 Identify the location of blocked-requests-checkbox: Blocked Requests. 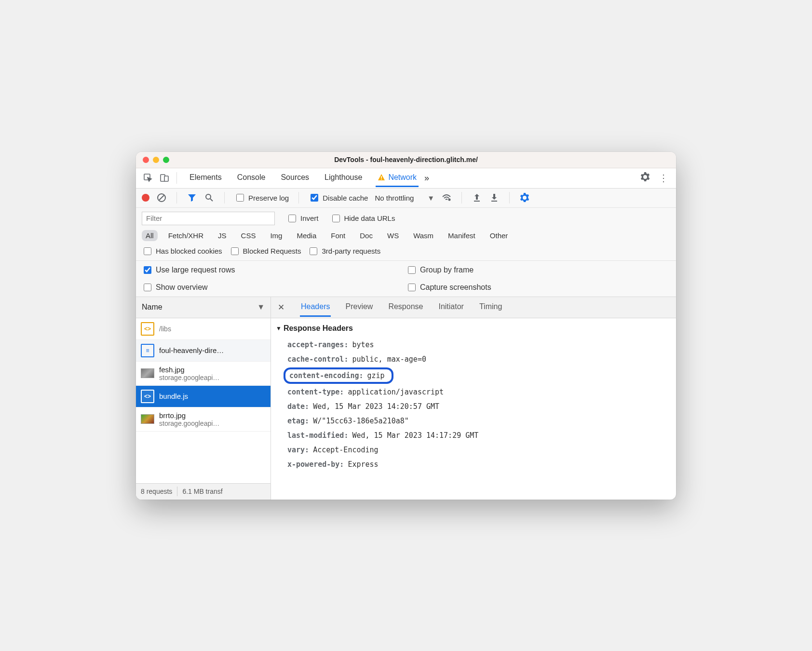
(265, 251).